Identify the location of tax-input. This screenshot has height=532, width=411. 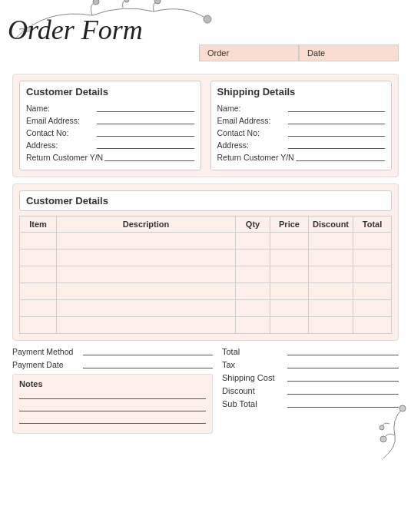
(343, 365).